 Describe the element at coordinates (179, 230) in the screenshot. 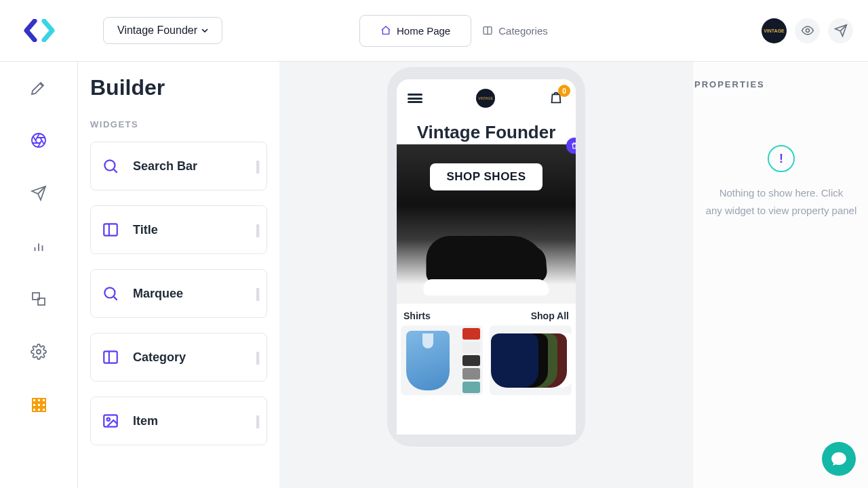

I see `widget-title: Title ||` at that location.